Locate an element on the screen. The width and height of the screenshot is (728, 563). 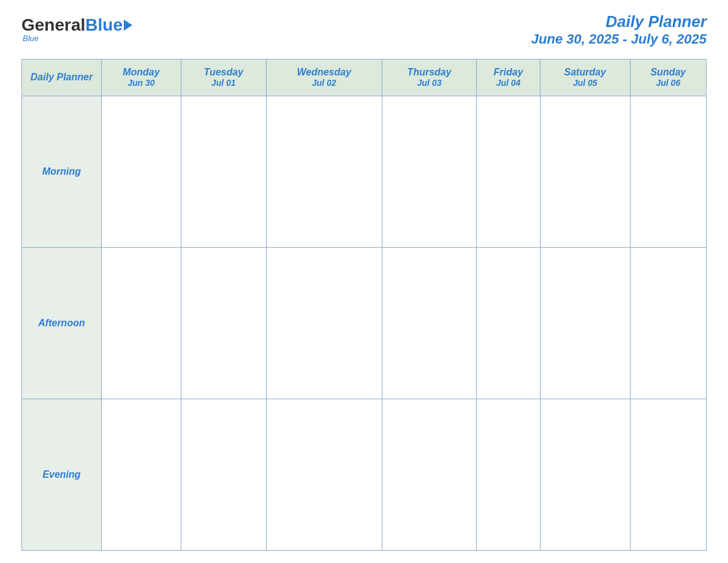
header-wednesday: Wednesday Jul 02 is located at coordinates (324, 77).